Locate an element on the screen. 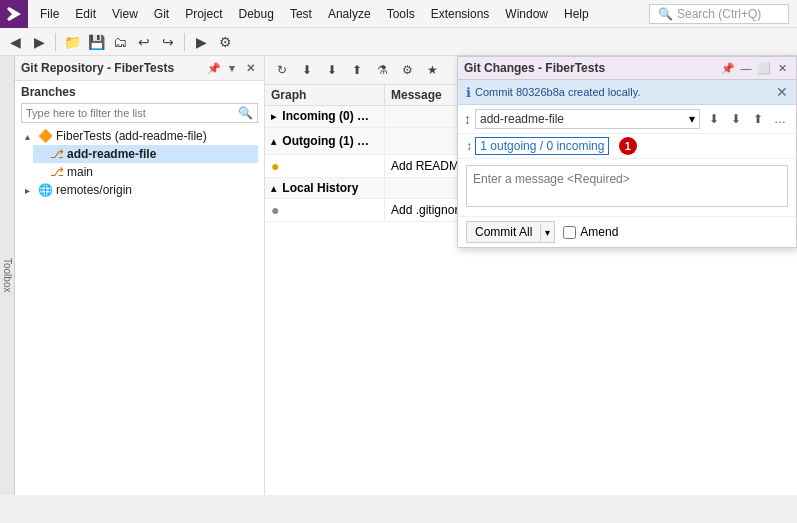 Image resolution: width=797 pixels, height=523 pixels. menu-git: Git is located at coordinates (162, 14).